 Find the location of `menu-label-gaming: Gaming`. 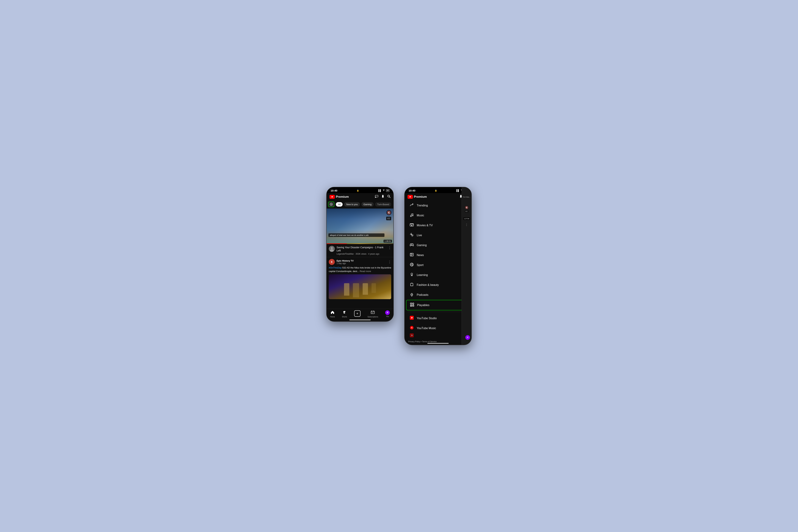

menu-label-gaming: Gaming is located at coordinates (422, 245).